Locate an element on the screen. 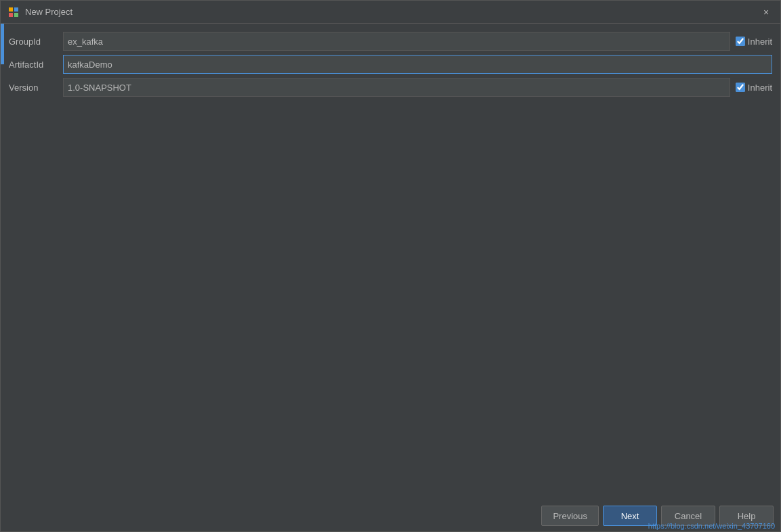 Image resolution: width=781 pixels, height=532 pixels. artifactid-input-container is located at coordinates (417, 64).